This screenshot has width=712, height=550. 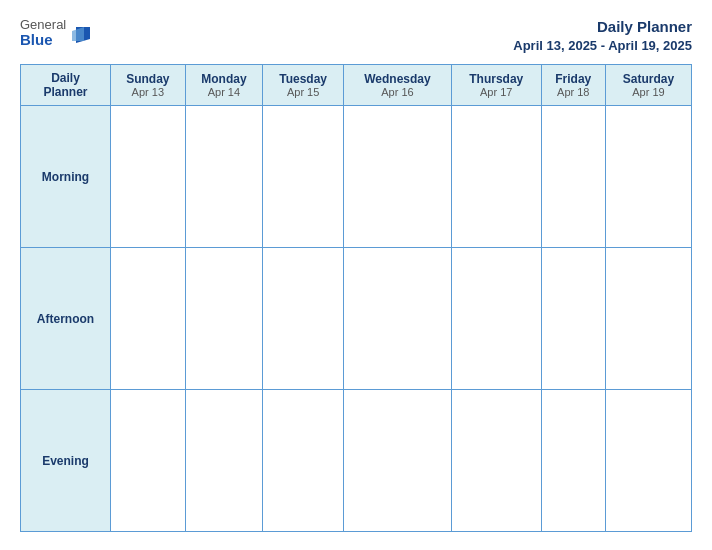 I want to click on cell-afternoon-friday, so click(x=573, y=319).